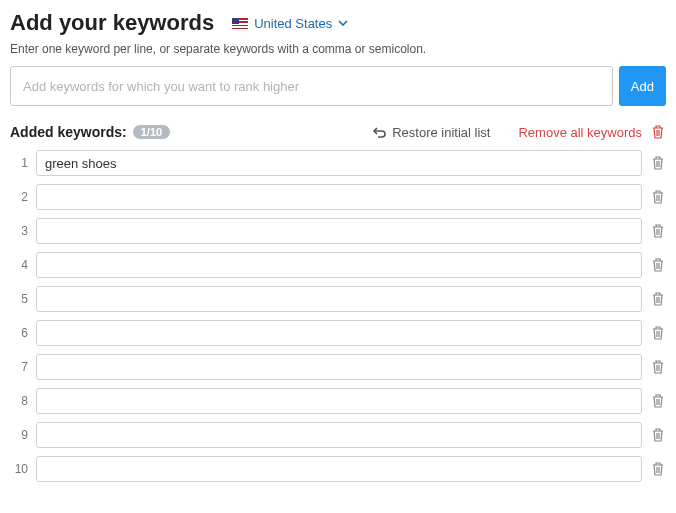  Describe the element at coordinates (19, 435) in the screenshot. I see `row-number: 9` at that location.